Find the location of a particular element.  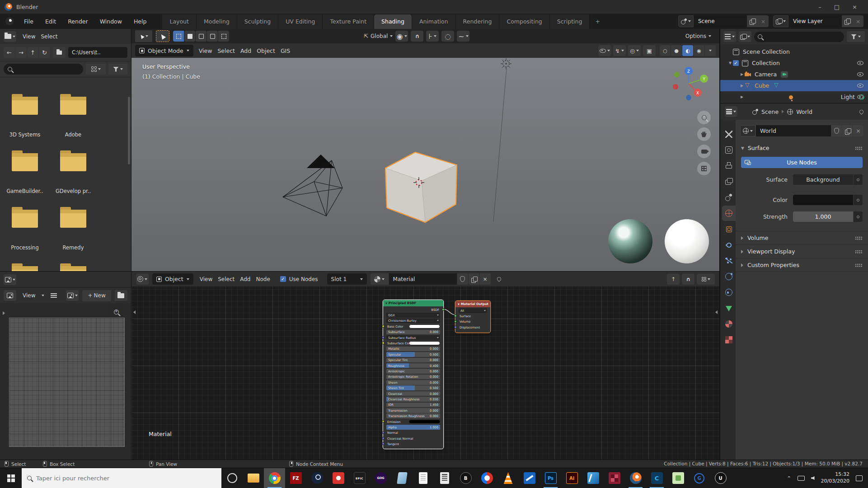

slot-dropdown: Slot 1 is located at coordinates (347, 279).